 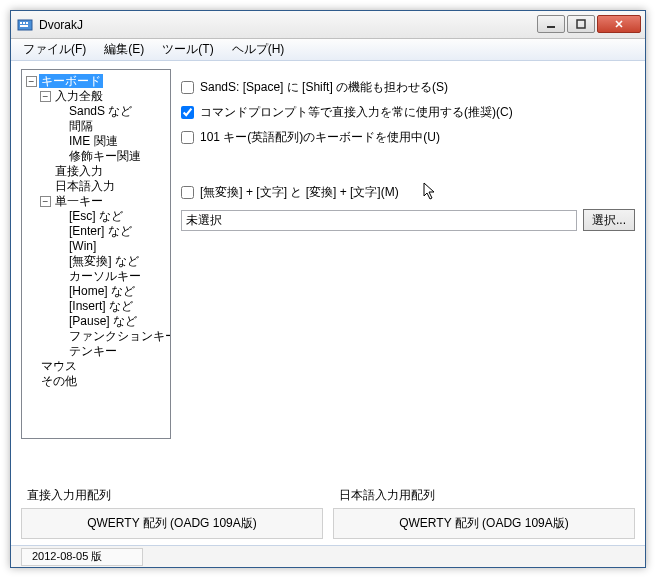 I want to click on tree-insert: [Insert] など, so click(x=111, y=306).